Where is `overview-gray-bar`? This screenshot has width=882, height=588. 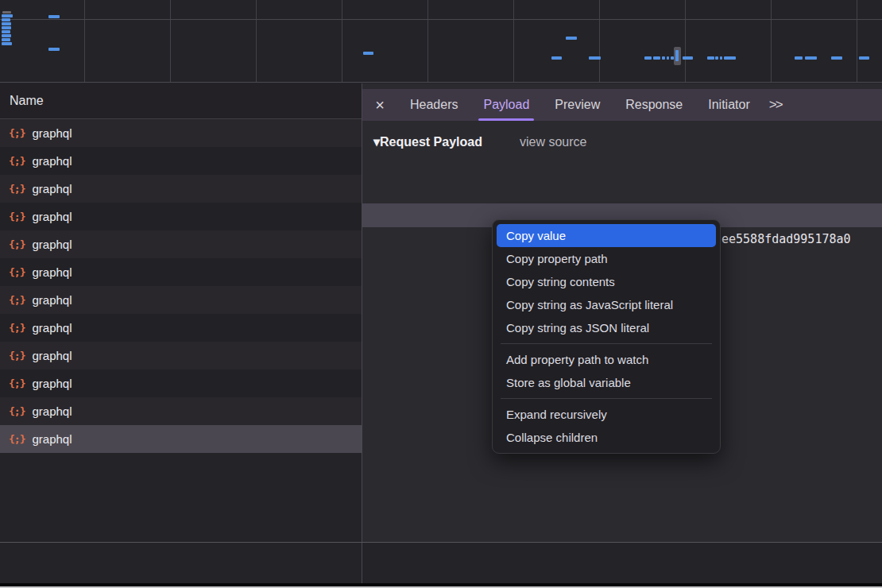
overview-gray-bar is located at coordinates (6, 13).